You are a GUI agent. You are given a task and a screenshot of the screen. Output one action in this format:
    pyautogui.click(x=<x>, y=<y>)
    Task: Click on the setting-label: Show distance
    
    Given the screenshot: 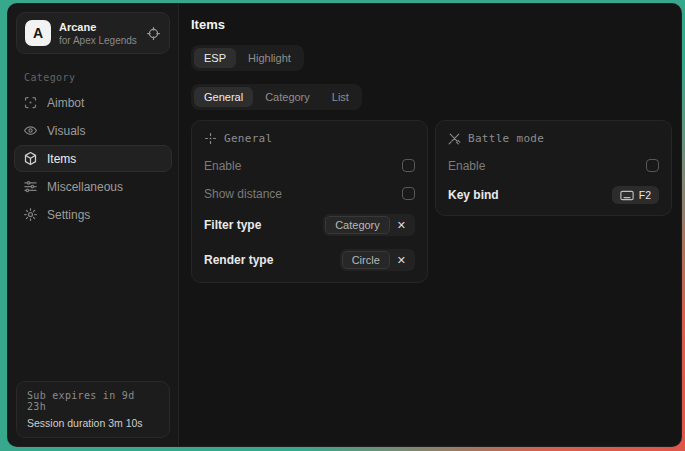 What is the action you would take?
    pyautogui.click(x=243, y=194)
    